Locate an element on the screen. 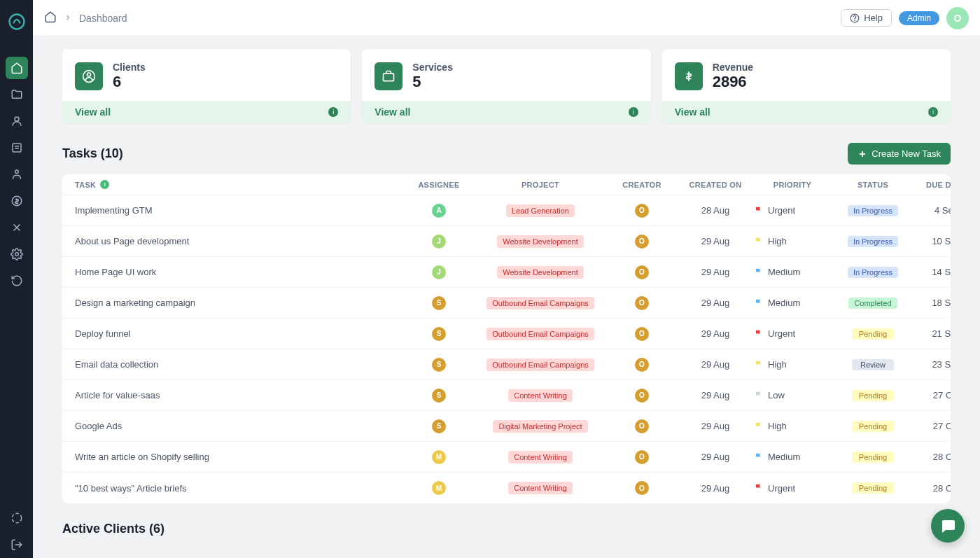  assignee-cell: J is located at coordinates (439, 272).